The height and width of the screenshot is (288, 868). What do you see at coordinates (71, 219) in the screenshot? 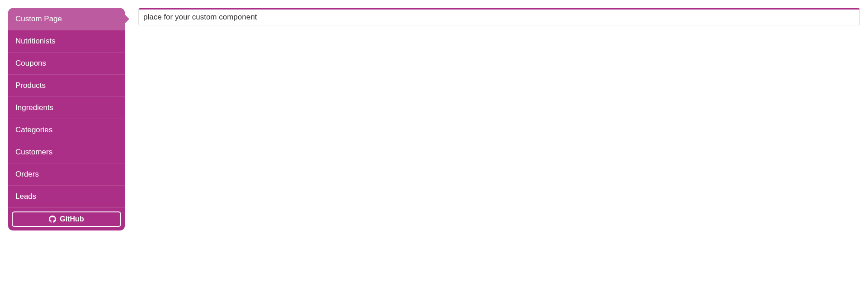
I see `github-button-label: GitHub` at bounding box center [71, 219].